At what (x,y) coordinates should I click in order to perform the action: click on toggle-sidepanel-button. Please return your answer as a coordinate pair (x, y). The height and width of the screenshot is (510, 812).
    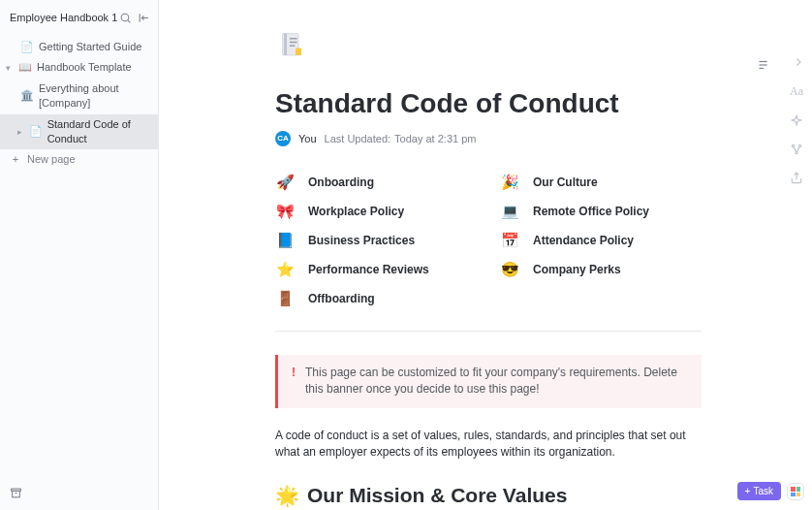
    Looking at the image, I should click on (796, 62).